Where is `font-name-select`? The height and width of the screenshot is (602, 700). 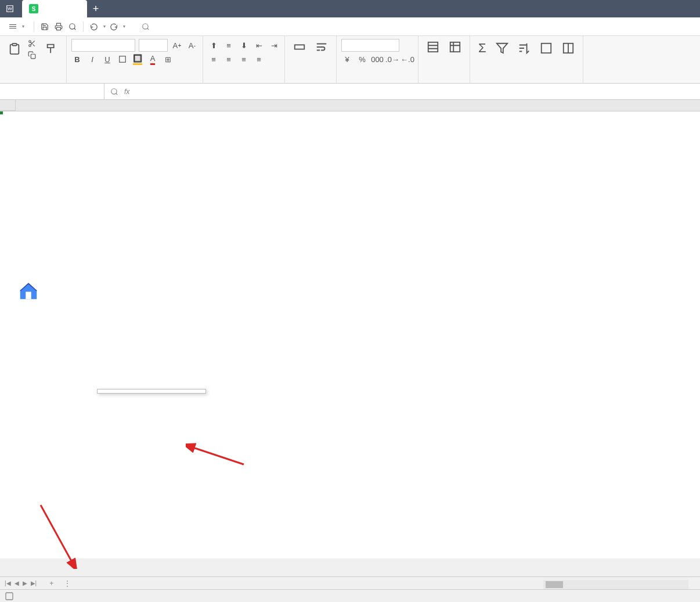
font-name-select is located at coordinates (103, 45).